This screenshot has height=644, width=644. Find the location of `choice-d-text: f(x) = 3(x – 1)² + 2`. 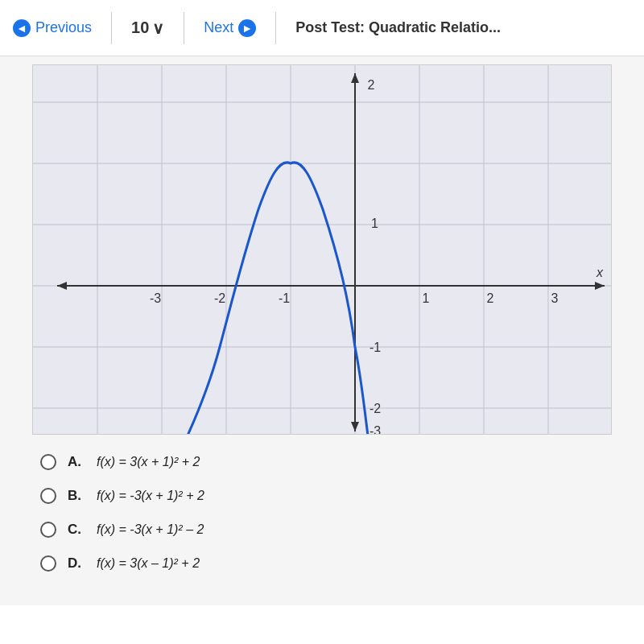

choice-d-text: f(x) = 3(x – 1)² + 2 is located at coordinates (148, 564).